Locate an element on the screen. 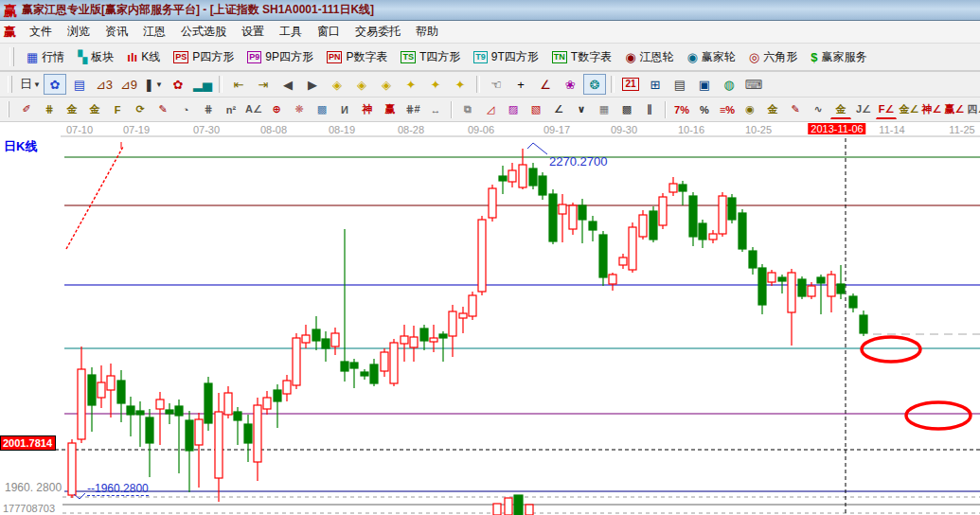 The image size is (980, 515). pen-ruler-icon: ✎ is located at coordinates (163, 110).